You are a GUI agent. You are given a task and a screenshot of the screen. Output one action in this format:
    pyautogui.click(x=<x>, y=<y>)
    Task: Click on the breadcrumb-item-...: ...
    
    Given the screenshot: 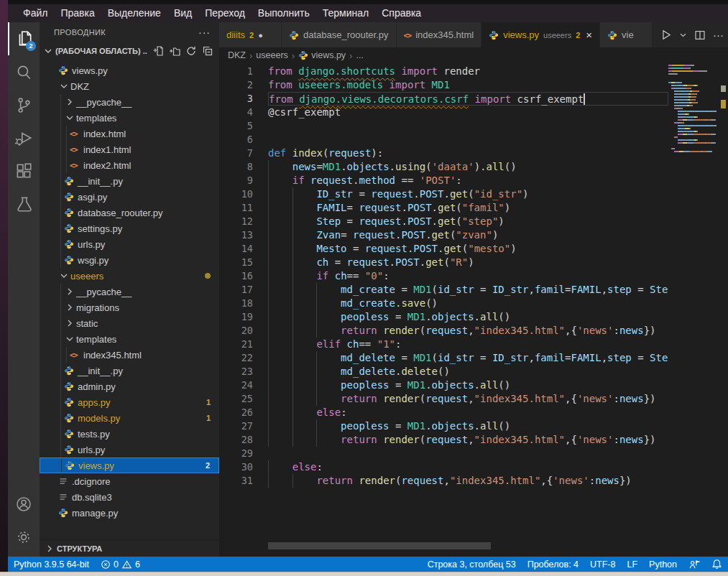 What is the action you would take?
    pyautogui.click(x=359, y=55)
    